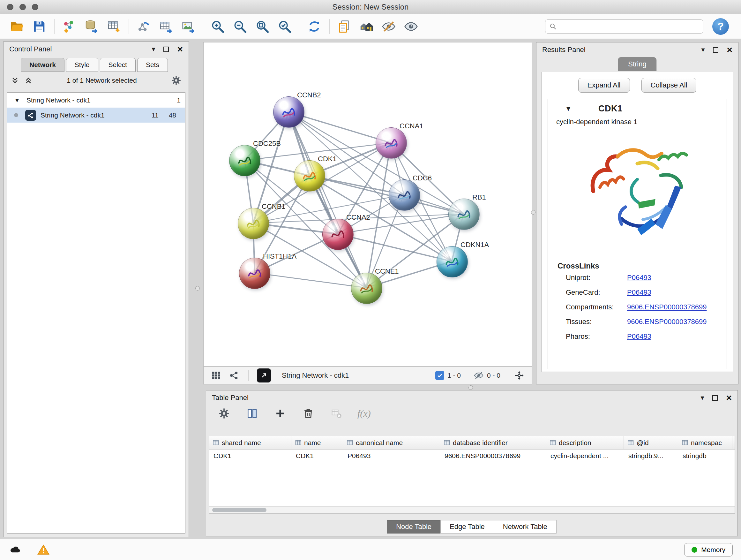 The image size is (741, 560). What do you see at coordinates (389, 26) in the screenshot?
I see `hide-graphics-details-icon` at bounding box center [389, 26].